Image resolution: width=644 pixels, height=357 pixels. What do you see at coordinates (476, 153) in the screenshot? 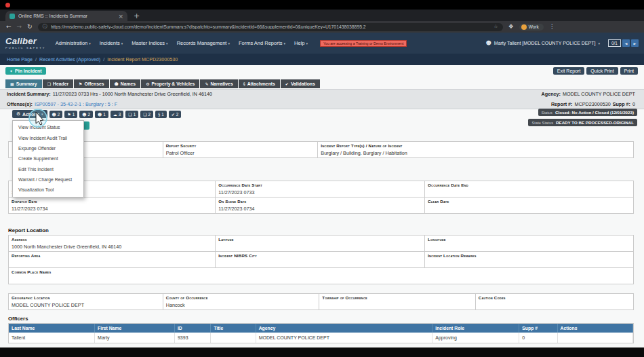
I see `field-value: Burglary / Building. Burglary / Habitati…` at bounding box center [476, 153].